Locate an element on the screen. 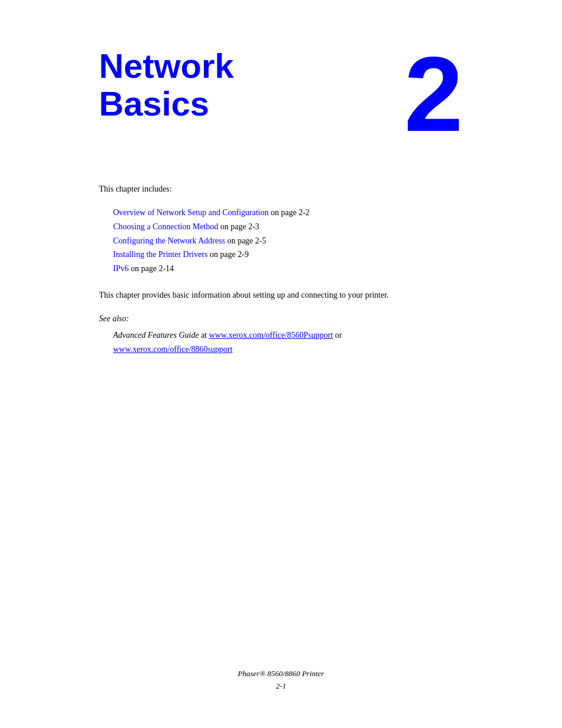 This screenshot has width=562, height=728. page-ref-configuring: on page 2-5 is located at coordinates (246, 241).